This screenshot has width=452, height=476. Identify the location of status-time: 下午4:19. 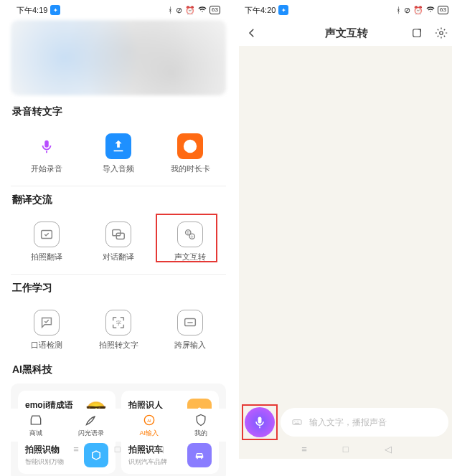
(32, 10).